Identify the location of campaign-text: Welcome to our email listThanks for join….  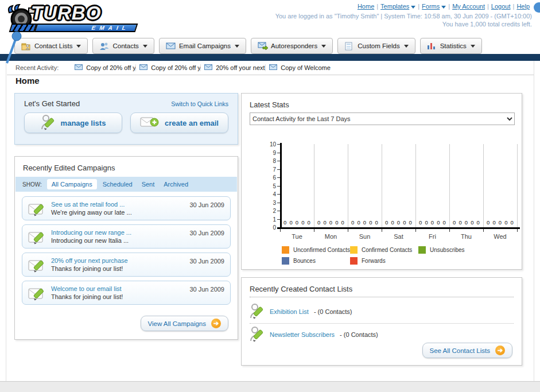
(121, 293).